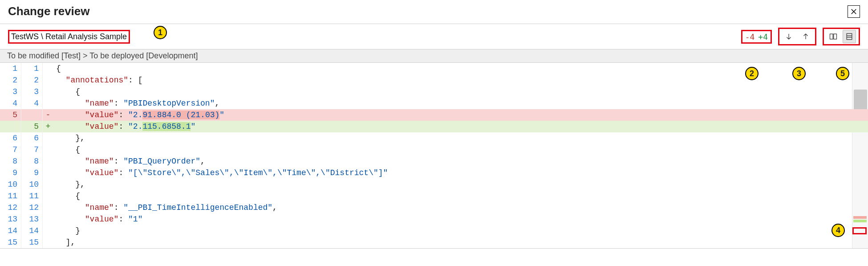  I want to click on line-number-right: 7, so click(32, 150).